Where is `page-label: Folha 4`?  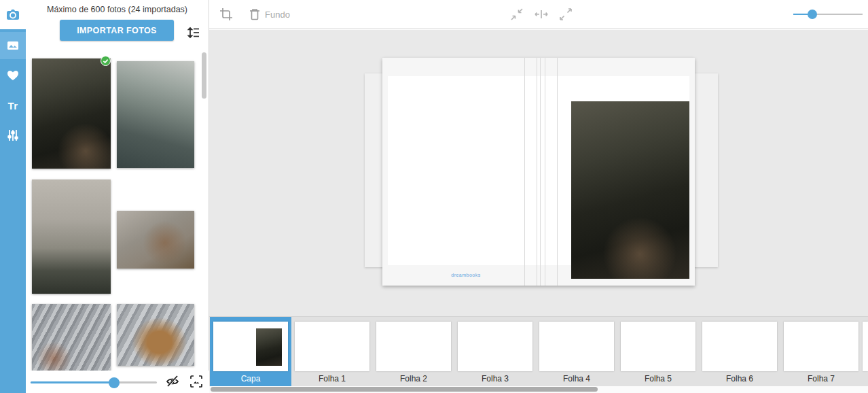
page-label: Folha 4 is located at coordinates (577, 379).